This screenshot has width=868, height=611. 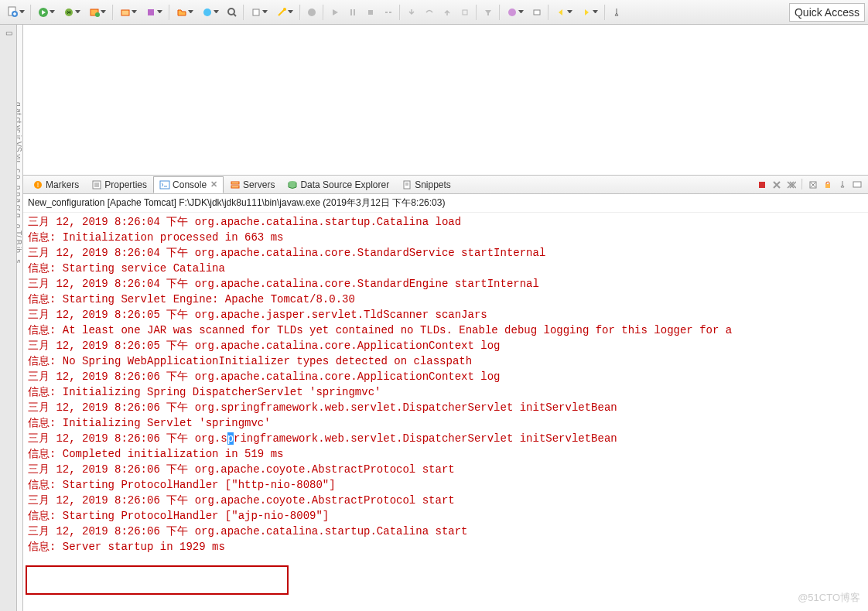 What do you see at coordinates (857, 185) in the screenshot?
I see `display-button` at bounding box center [857, 185].